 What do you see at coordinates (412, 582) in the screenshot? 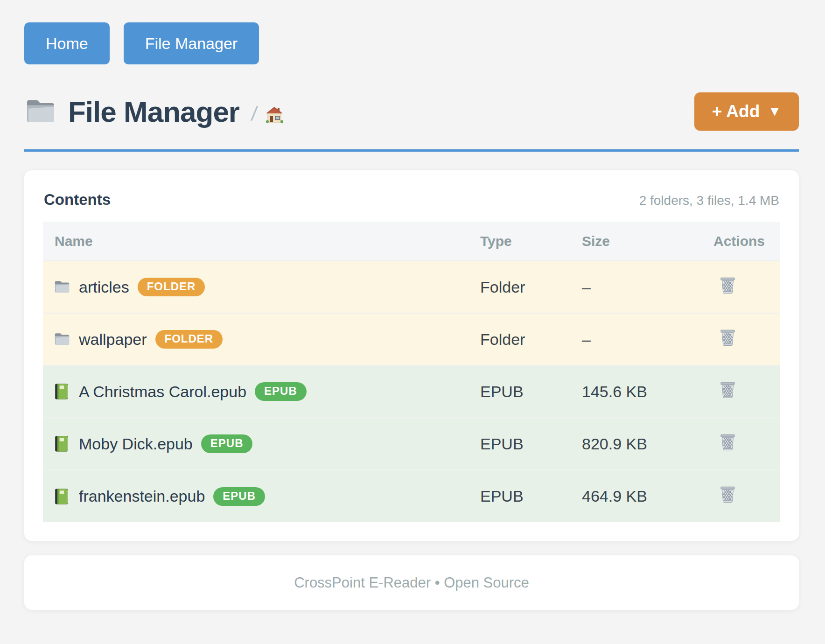
I see `footer: CrossPoint E-Reader • Open Source` at bounding box center [412, 582].